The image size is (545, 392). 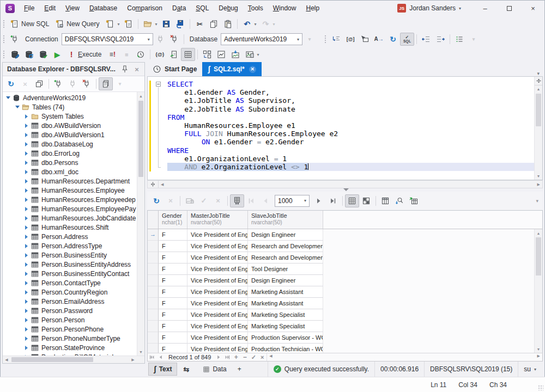 I want to click on cell-slave-job-title: Production Technician - WC60, so click(x=286, y=348).